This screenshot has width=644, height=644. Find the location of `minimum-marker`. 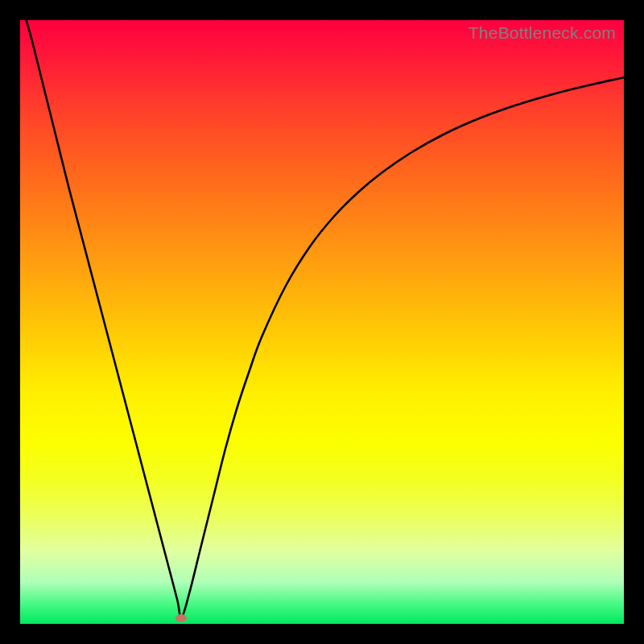

minimum-marker is located at coordinates (181, 618).